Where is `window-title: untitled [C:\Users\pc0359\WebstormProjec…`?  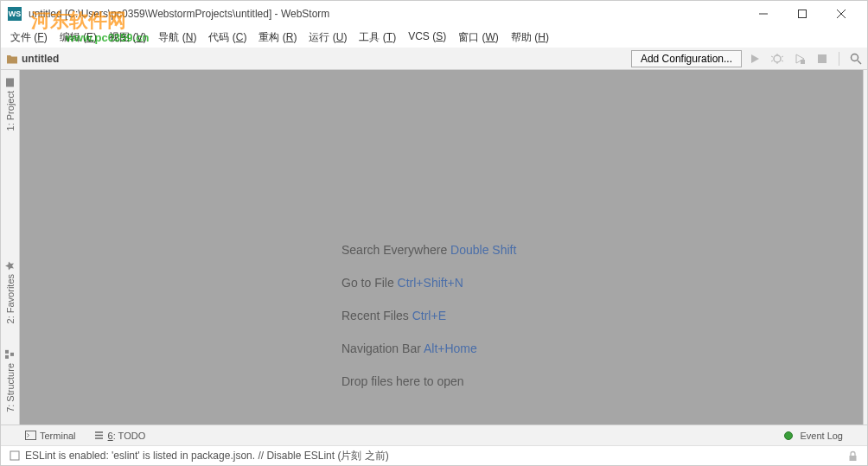 window-title: untitled [C:\Users\pc0359\WebstormProjec… is located at coordinates (386, 14).